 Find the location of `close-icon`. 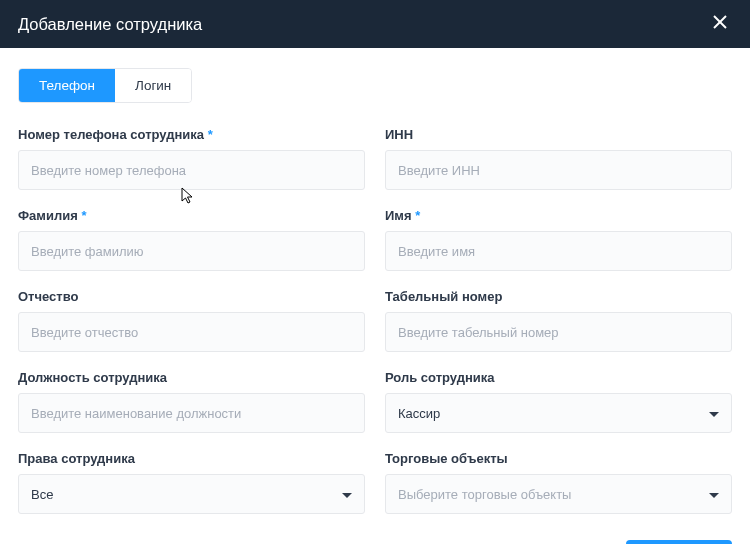

close-icon is located at coordinates (720, 24).